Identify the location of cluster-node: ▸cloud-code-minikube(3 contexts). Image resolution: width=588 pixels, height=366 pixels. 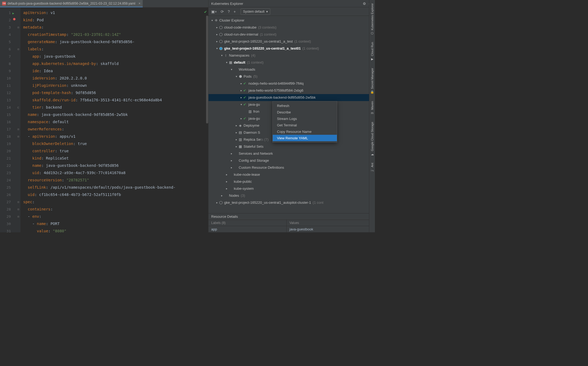
(292, 27).